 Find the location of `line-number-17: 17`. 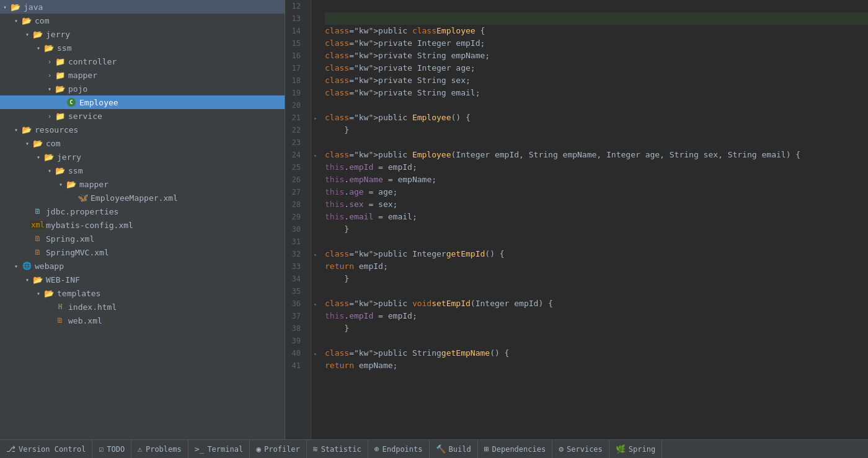

line-number-17: 17 is located at coordinates (295, 68).